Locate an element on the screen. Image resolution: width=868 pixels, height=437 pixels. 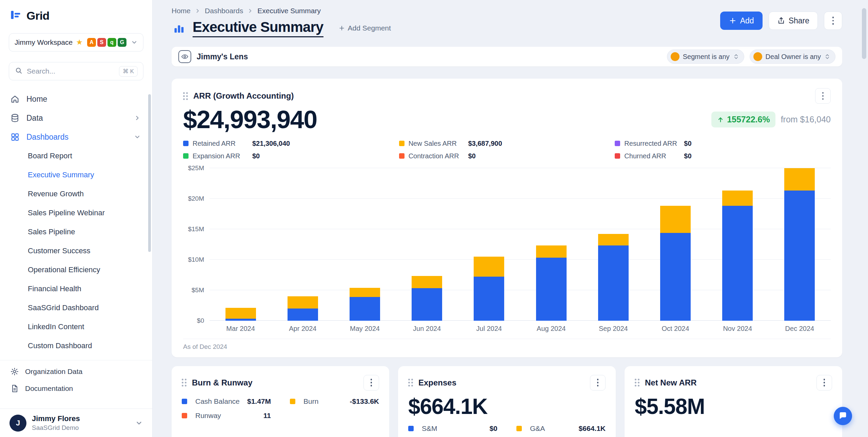
bar-column-mar-2024 is located at coordinates (241, 244).